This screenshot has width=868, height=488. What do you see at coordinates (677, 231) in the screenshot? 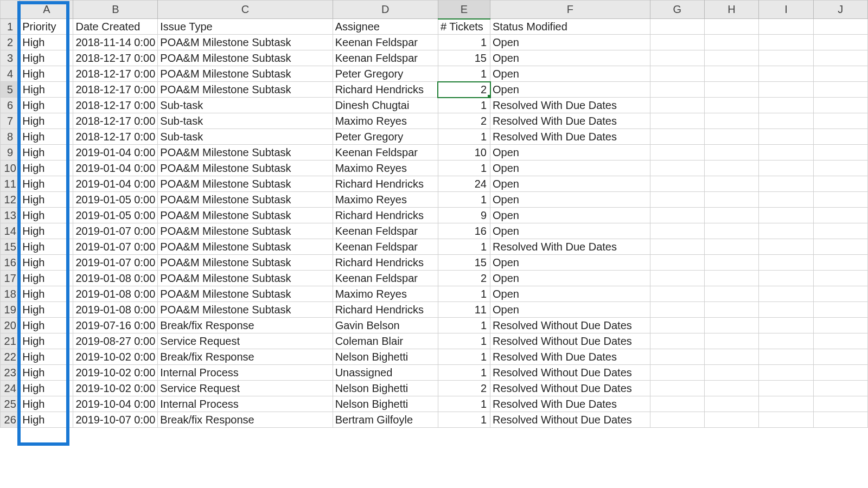
I see `cell-G14` at bounding box center [677, 231].